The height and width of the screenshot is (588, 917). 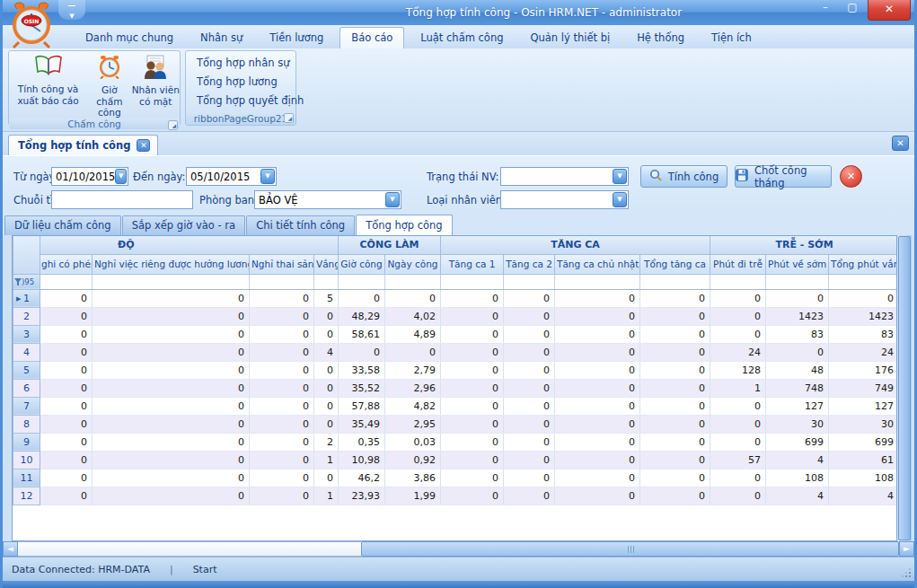 What do you see at coordinates (232, 176) in the screenshot?
I see `den-ngay-combobox: 05/10/2015▼` at bounding box center [232, 176].